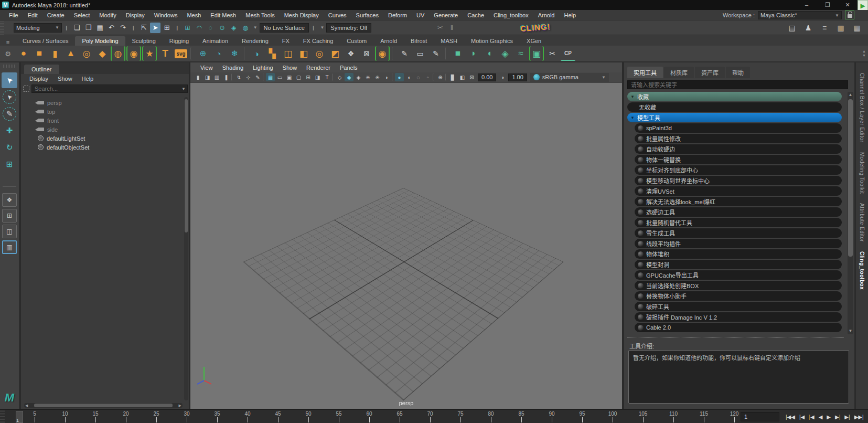 The height and width of the screenshot is (423, 868). Describe the element at coordinates (102, 54) in the screenshot. I see `poly-plane-icon: ◆` at that location.